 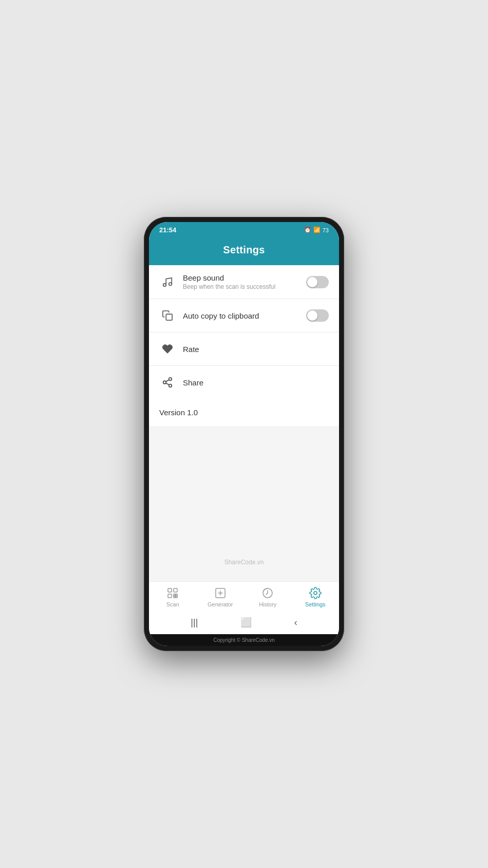 What do you see at coordinates (173, 604) in the screenshot?
I see `scan-nav-label: Scan` at bounding box center [173, 604].